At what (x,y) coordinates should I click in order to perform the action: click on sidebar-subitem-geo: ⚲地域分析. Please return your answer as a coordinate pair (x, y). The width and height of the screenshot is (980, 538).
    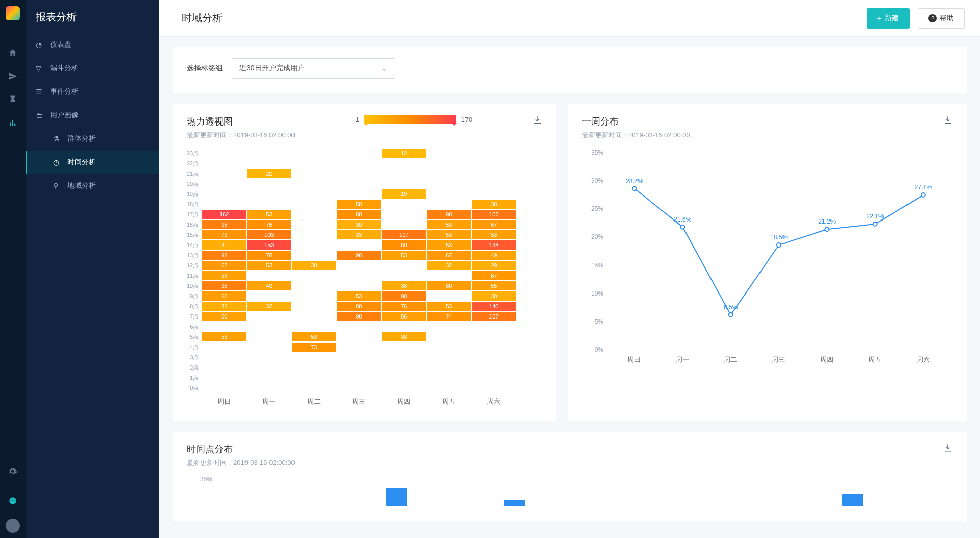
    Looking at the image, I should click on (92, 186).